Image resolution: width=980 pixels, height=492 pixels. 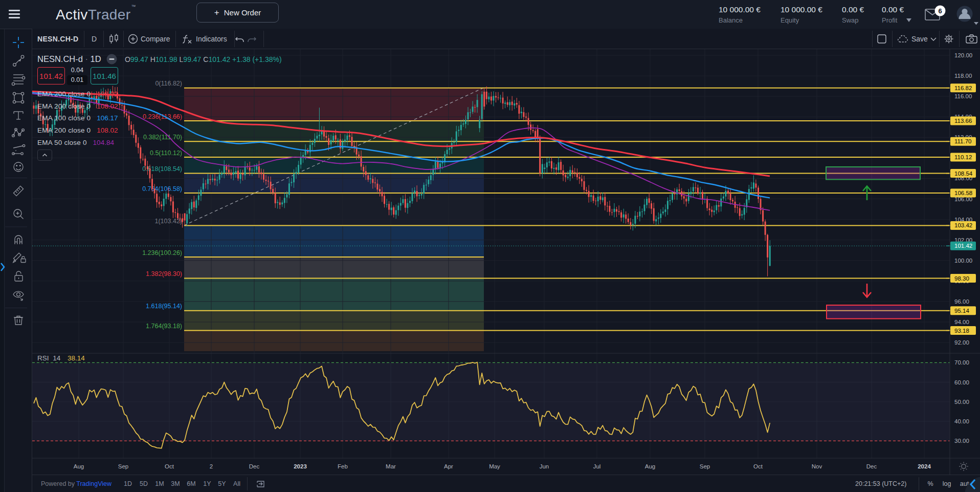 I want to click on svg-text: 94.00, so click(x=962, y=322).